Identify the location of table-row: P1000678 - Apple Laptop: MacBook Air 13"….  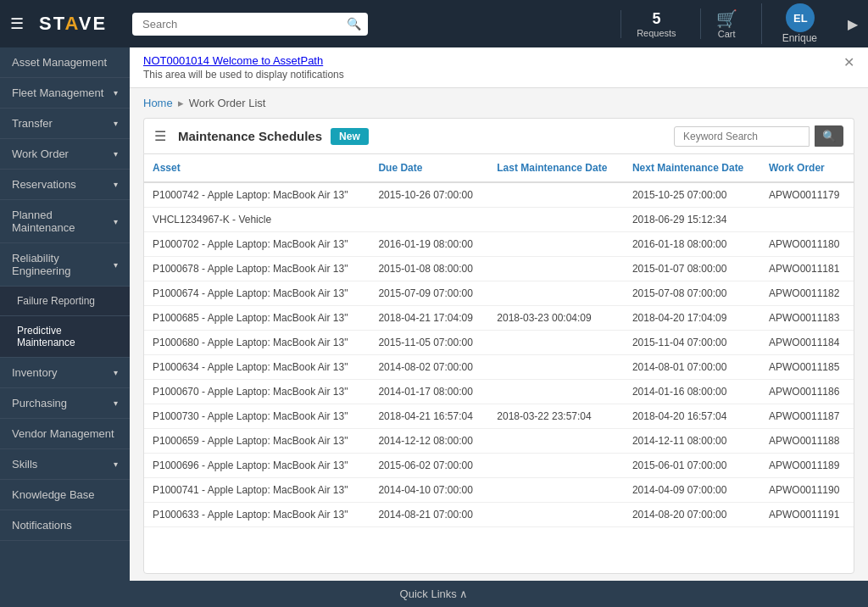
(498, 270).